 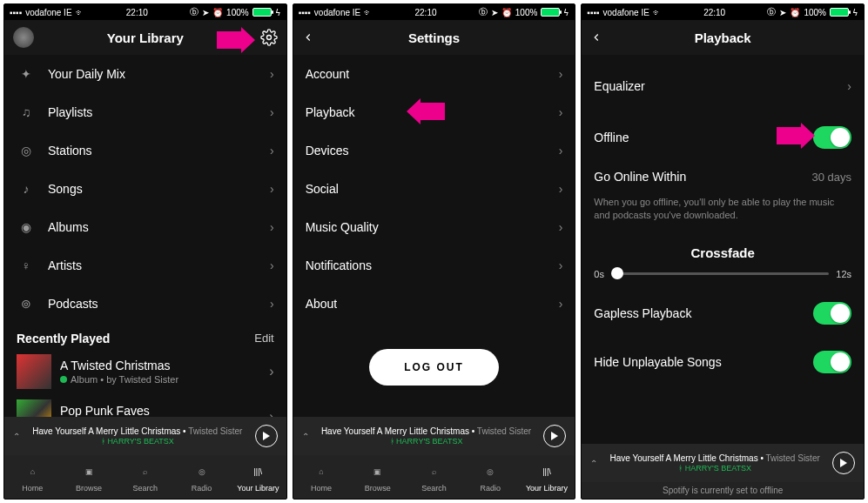 I want to click on album-art, so click(x=34, y=408).